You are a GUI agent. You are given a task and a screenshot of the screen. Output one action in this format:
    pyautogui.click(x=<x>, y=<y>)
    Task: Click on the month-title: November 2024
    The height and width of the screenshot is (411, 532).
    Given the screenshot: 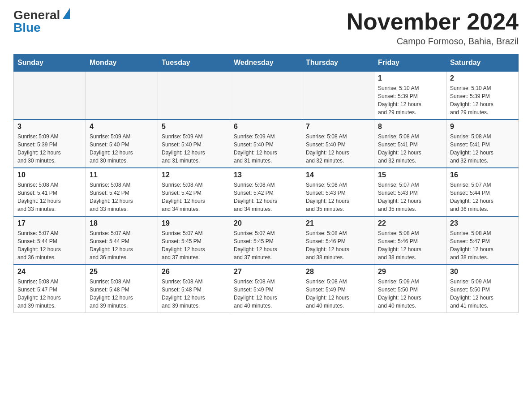 What is the action you would take?
    pyautogui.click(x=433, y=21)
    